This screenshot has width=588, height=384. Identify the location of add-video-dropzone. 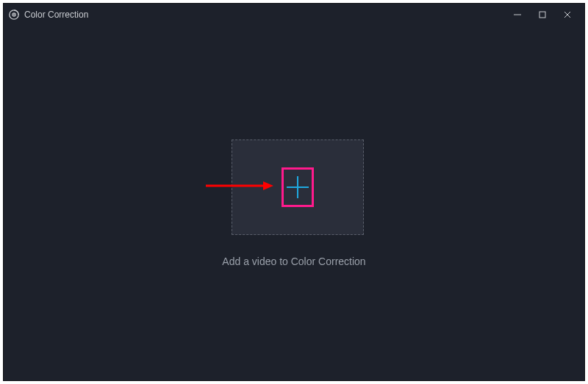
(298, 187).